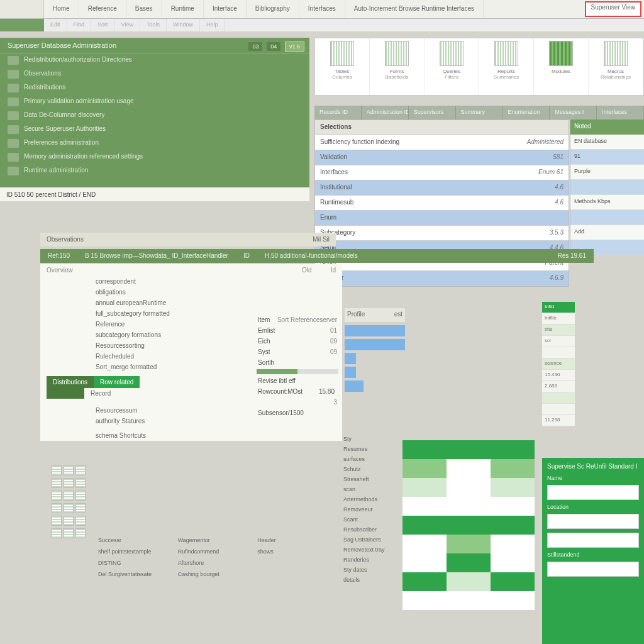  I want to click on ribbon-reports: ReportsSummaries, so click(507, 67).